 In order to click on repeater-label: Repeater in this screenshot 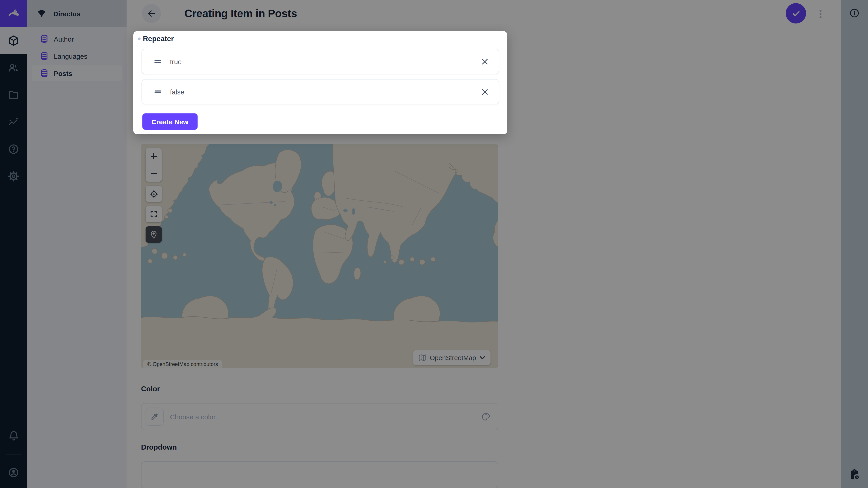, I will do `click(158, 39)`.